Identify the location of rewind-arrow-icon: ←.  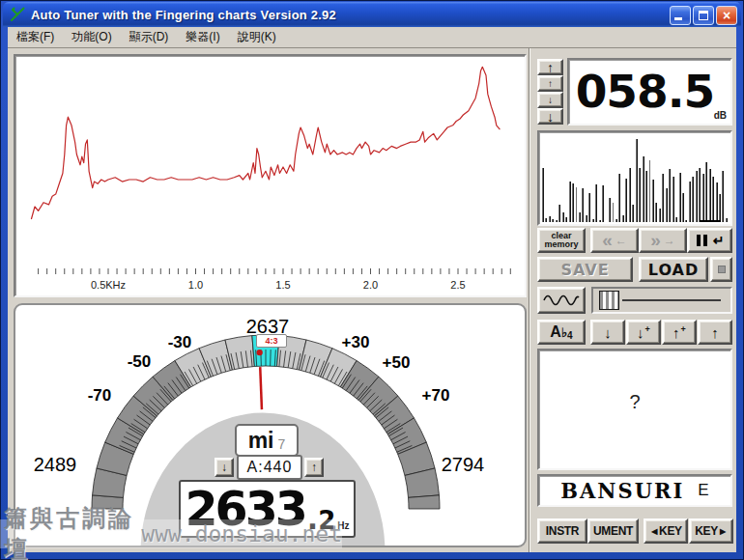
(621, 240).